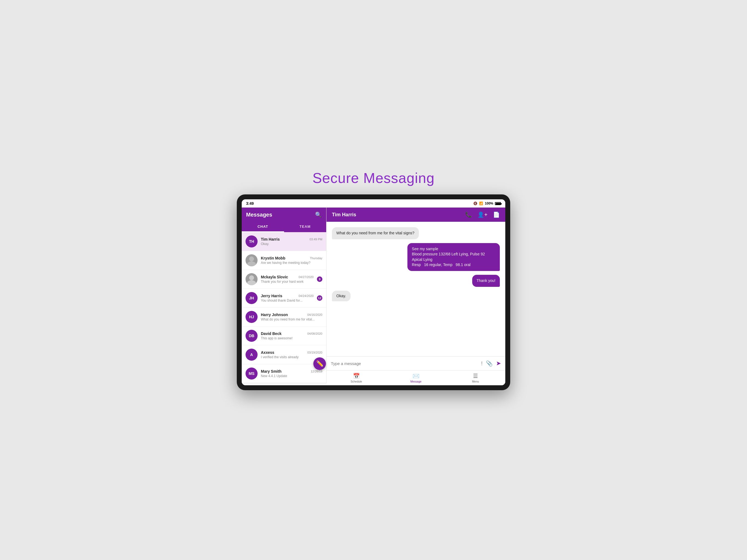 This screenshot has height=560, width=747. Describe the element at coordinates (416, 363) in the screenshot. I see `chat-input-bar: ! 📎 ➤` at that location.